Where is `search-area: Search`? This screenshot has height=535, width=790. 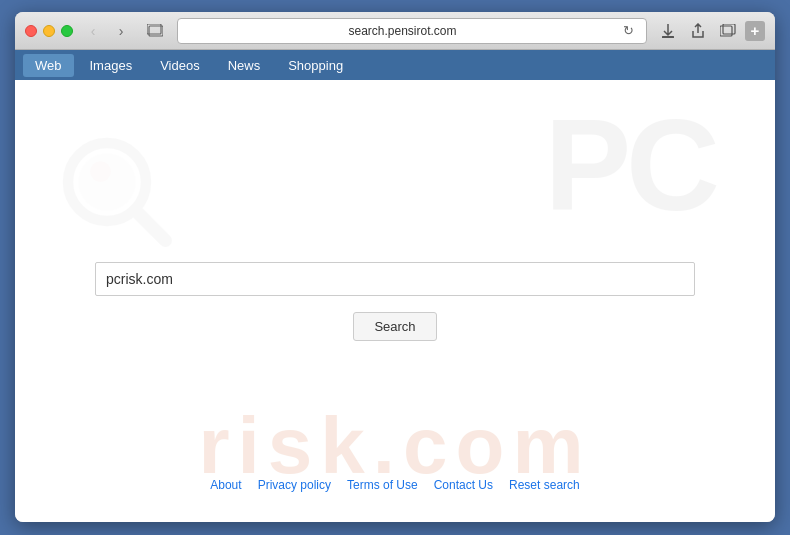
search-area: Search is located at coordinates (395, 302).